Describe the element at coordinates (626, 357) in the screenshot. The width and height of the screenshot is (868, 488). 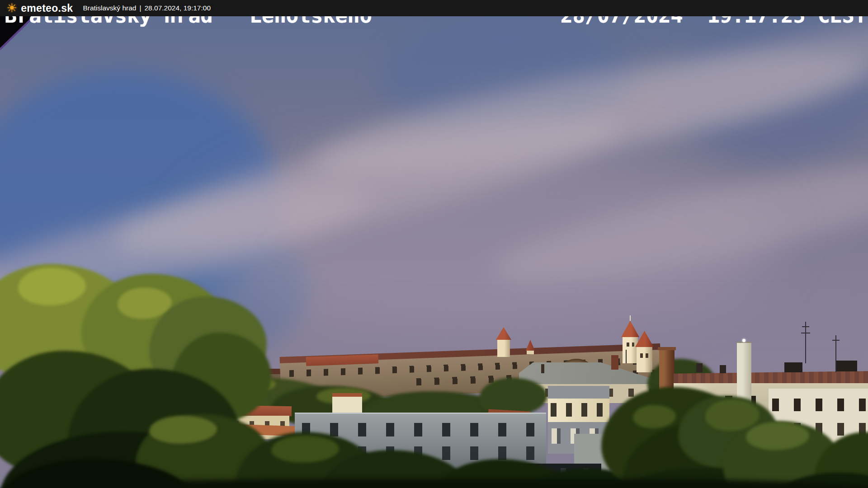
I see `roof-antenna` at that location.